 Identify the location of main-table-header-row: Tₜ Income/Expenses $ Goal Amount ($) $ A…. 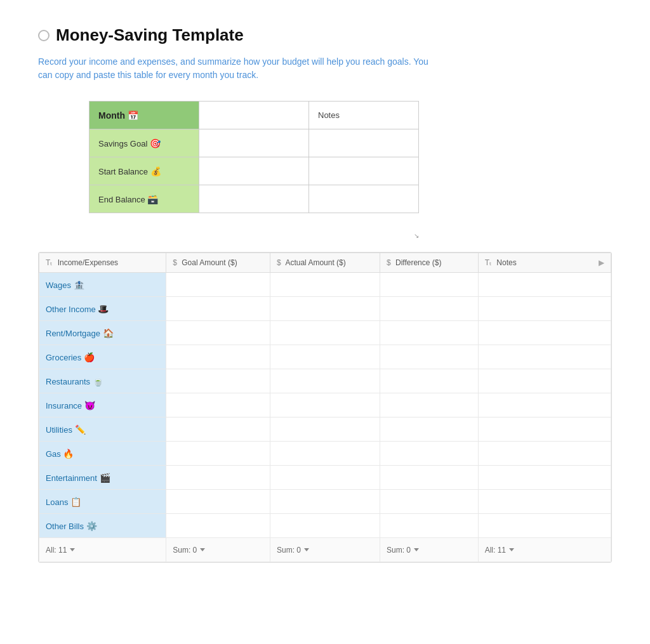
(325, 263).